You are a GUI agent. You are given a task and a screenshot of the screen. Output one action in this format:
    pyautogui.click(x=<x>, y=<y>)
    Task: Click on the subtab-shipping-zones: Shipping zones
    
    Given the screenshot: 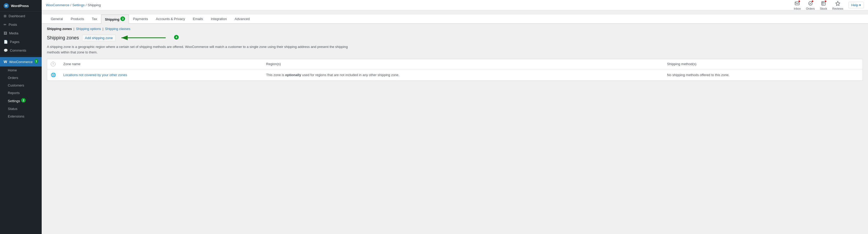 What is the action you would take?
    pyautogui.click(x=59, y=29)
    